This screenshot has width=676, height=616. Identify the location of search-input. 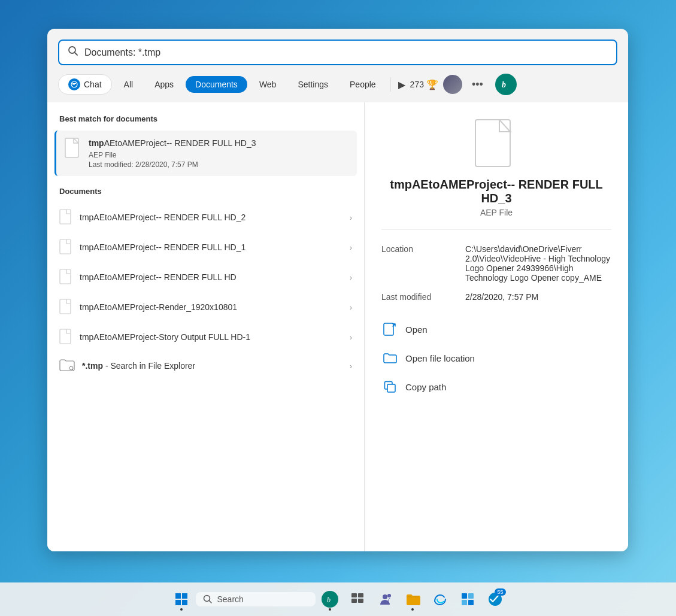
(346, 53).